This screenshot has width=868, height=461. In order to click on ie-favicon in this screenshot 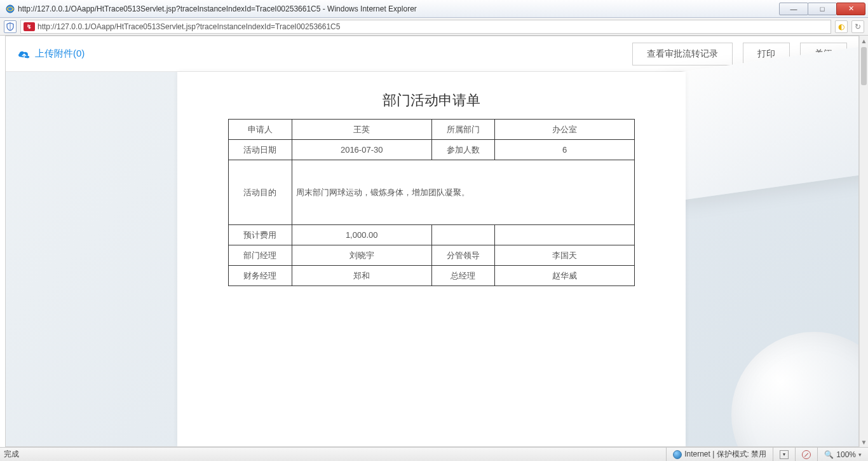, I will do `click(10, 9)`.